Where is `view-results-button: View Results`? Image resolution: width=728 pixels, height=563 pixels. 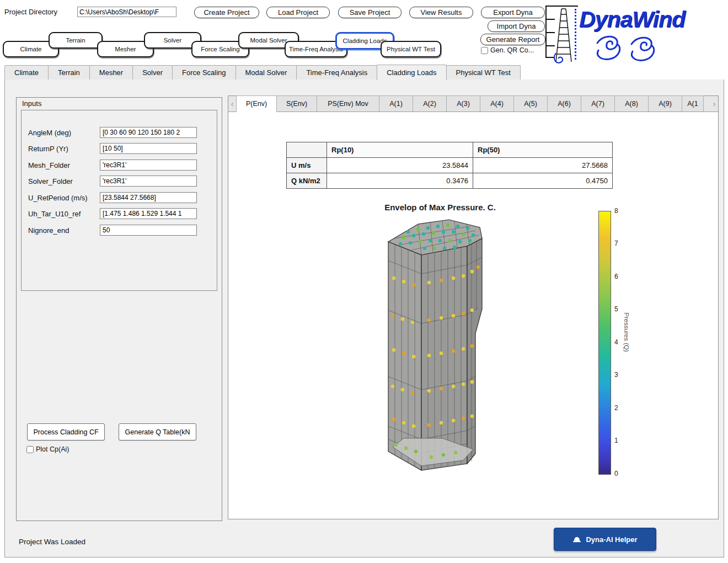 view-results-button: View Results is located at coordinates (441, 12).